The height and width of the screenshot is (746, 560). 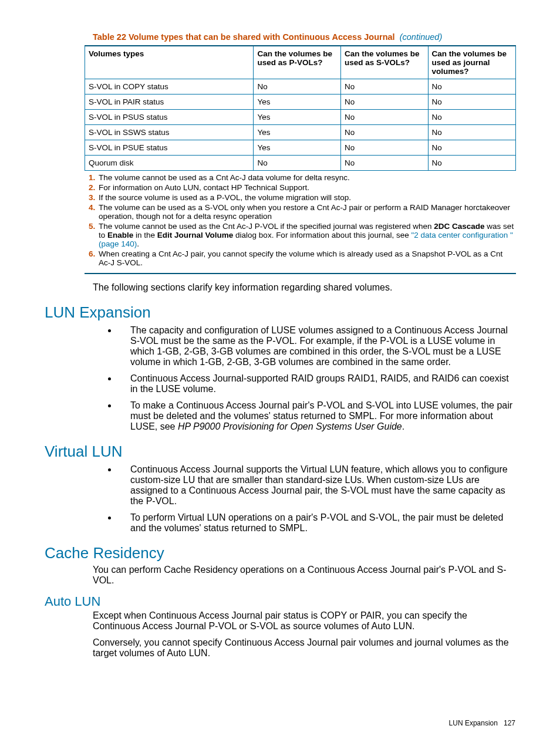 I want to click on cache-residency-paragraph: You can perform Cache Residency operatio…, so click(x=304, y=575).